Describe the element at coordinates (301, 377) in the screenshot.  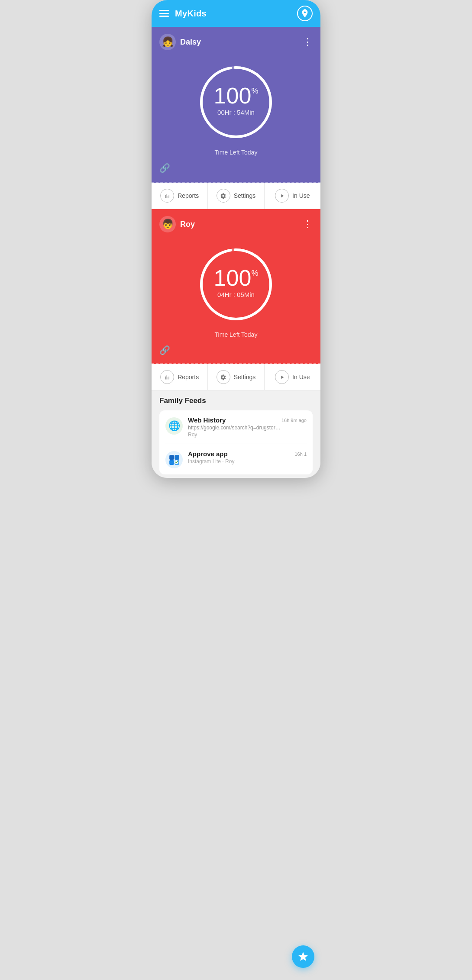
I see `roy-inuse-label: In Use` at that location.